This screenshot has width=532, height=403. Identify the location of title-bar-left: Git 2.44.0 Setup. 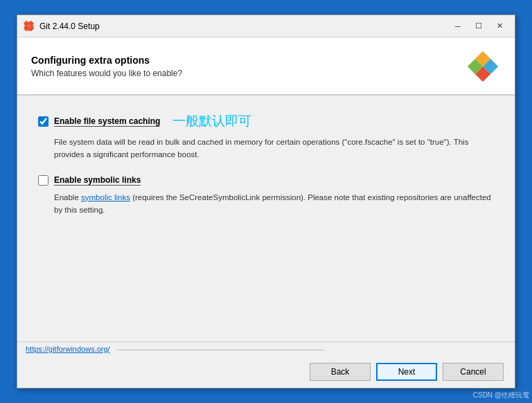
(61, 26).